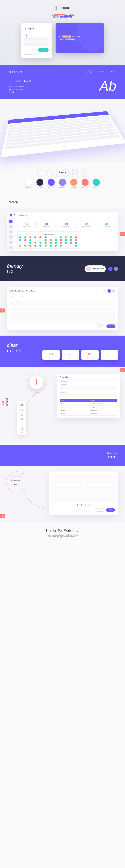  Describe the element at coordinates (102, 72) in the screenshot. I see `weight-medium: Medium` at that location.